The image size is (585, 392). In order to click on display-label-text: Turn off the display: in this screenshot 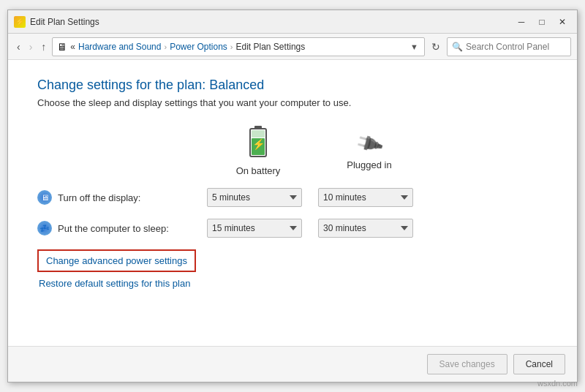, I will do `click(99, 197)`.